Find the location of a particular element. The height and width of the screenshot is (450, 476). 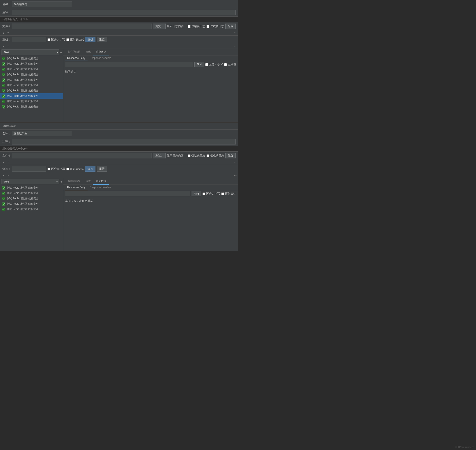

panel2: 查看结果树 名称： 注释： 所有数据写入一个文件 文件名 浏览... 显示日志内… is located at coordinates (119, 187).